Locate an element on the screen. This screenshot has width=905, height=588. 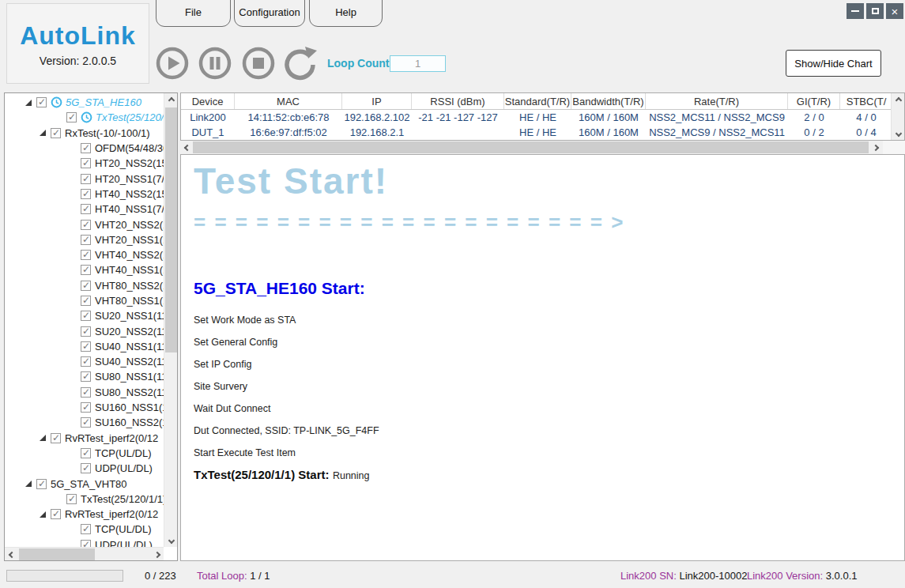
tree-item: VHT80_NSS2(11/ is located at coordinates (84, 286).